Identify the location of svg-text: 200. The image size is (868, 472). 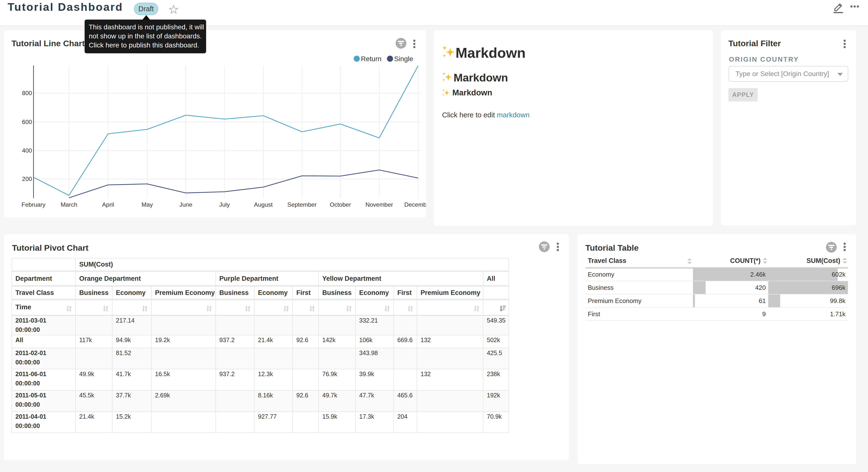
(27, 179).